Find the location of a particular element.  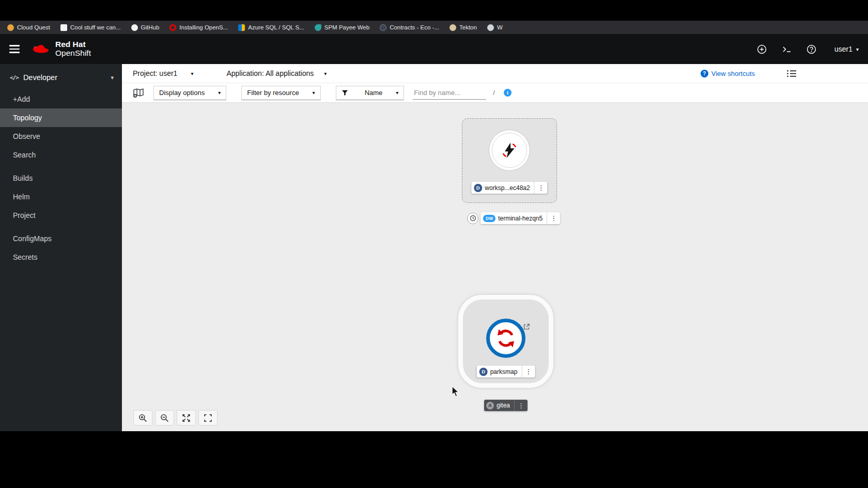

application-dropdown: Application: All applications ▾ is located at coordinates (276, 73).